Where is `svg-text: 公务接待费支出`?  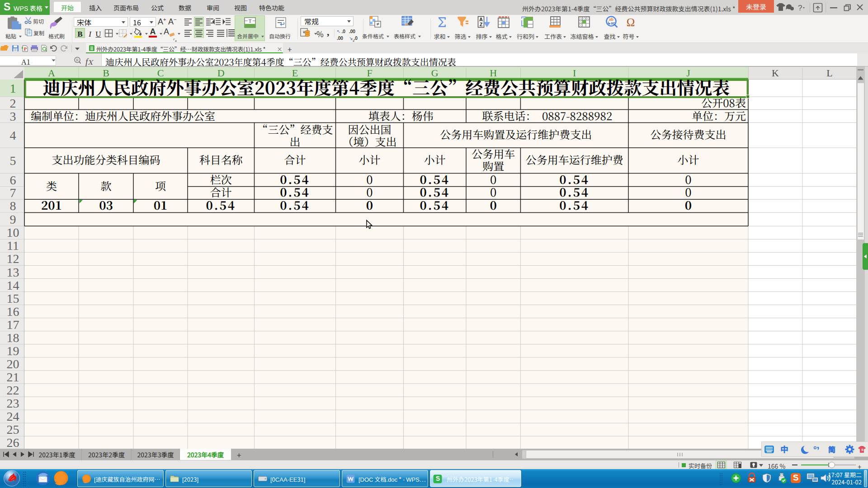
svg-text: 公务接待费支出 is located at coordinates (689, 134).